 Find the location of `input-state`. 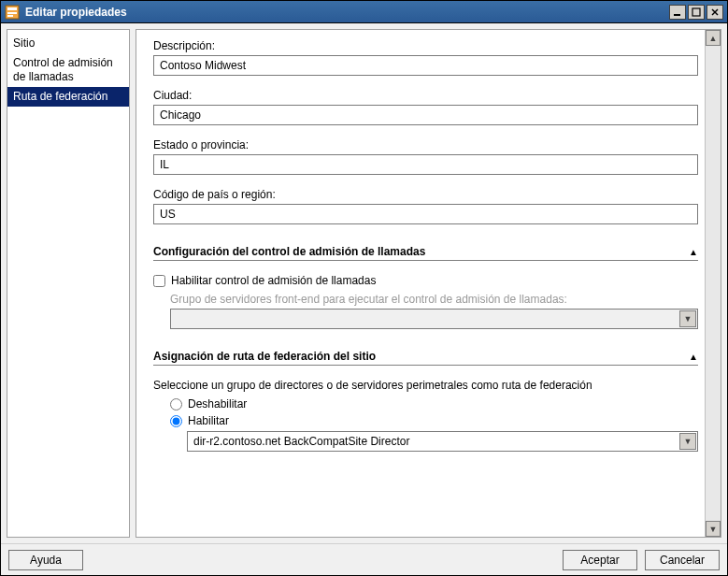

input-state is located at coordinates (426, 165).